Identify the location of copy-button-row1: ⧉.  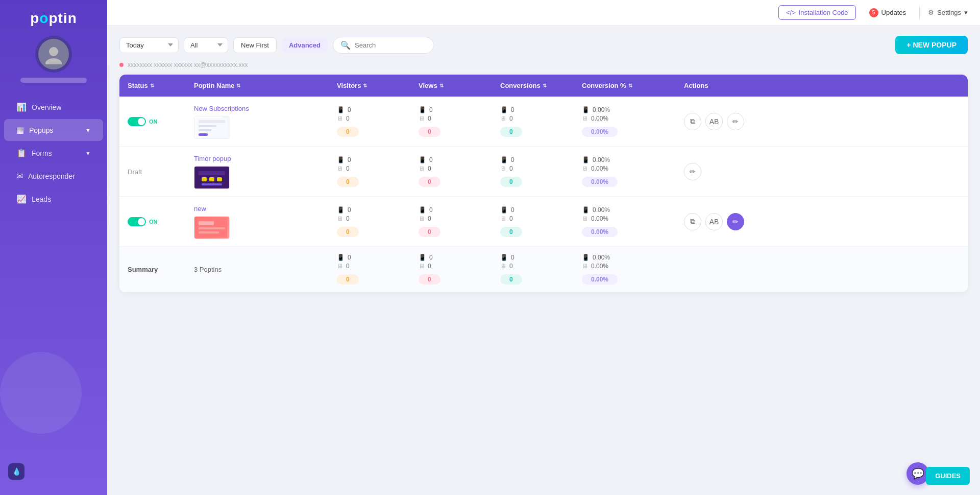
(693, 122).